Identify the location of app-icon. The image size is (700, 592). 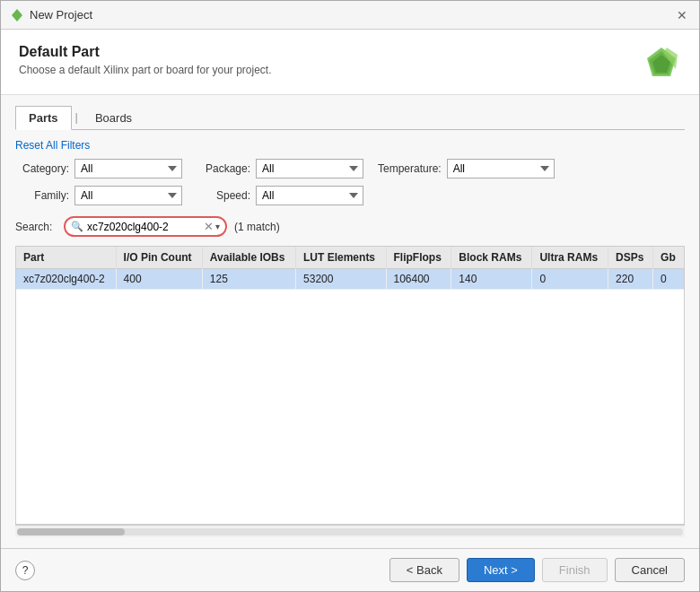
(17, 15).